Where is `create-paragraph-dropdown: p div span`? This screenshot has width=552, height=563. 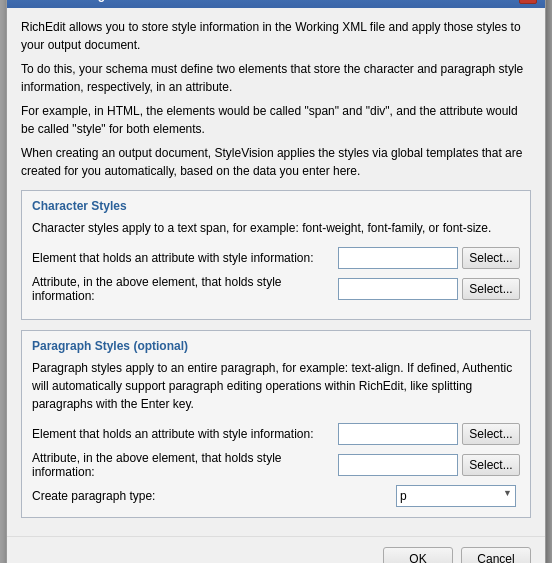
create-paragraph-dropdown: p div span is located at coordinates (456, 496).